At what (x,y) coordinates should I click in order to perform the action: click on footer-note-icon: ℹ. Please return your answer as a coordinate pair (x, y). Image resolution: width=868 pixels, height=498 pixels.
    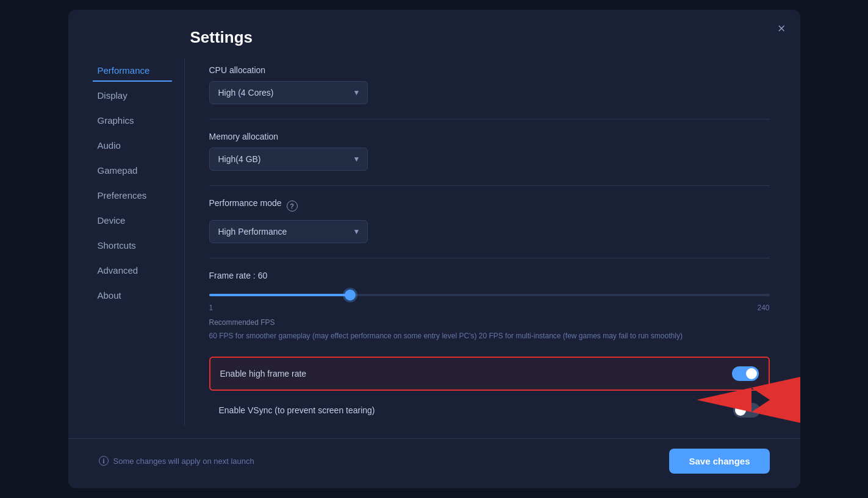
    Looking at the image, I should click on (104, 461).